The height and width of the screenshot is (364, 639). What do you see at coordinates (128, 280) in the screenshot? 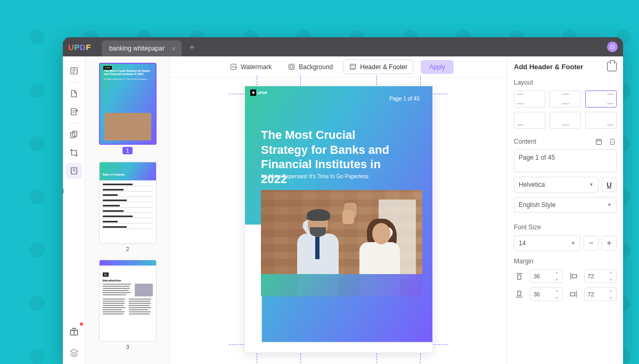
I see `chapter-title: Introduction` at bounding box center [128, 280].